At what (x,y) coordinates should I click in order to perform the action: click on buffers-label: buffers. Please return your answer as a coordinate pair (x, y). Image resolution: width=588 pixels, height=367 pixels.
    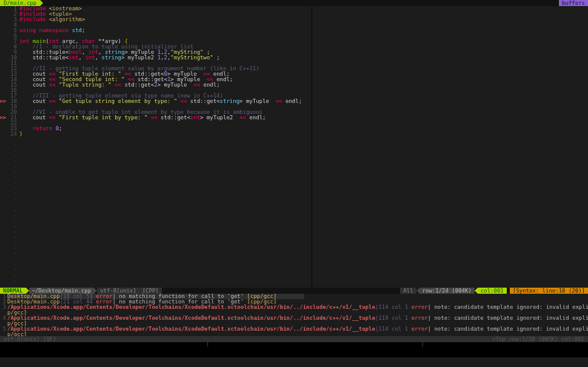
    Looking at the image, I should click on (573, 4).